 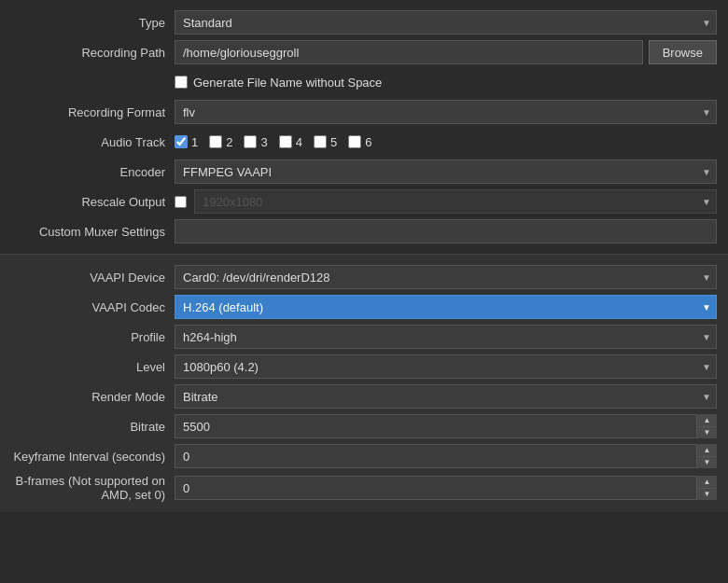 I want to click on audio-track-1: 1, so click(x=187, y=142).